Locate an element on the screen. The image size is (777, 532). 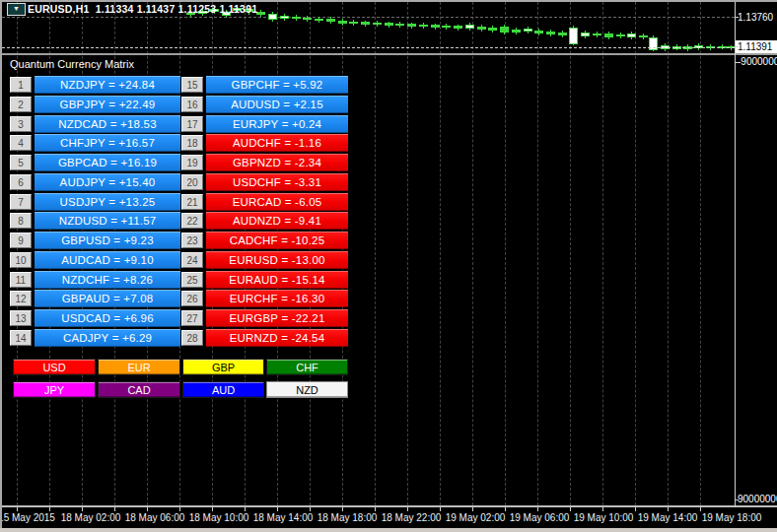
currency-filter-button-gbp: GBP is located at coordinates (223, 366).